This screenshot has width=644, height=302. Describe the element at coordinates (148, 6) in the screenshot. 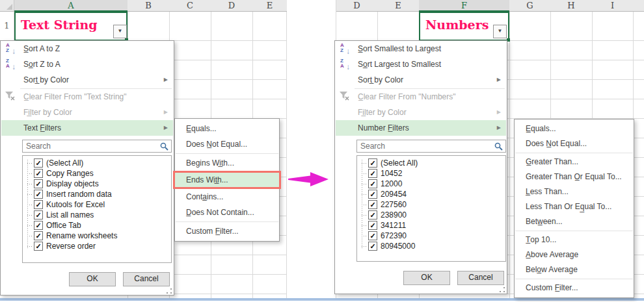

I see `column-header-B: B` at that location.